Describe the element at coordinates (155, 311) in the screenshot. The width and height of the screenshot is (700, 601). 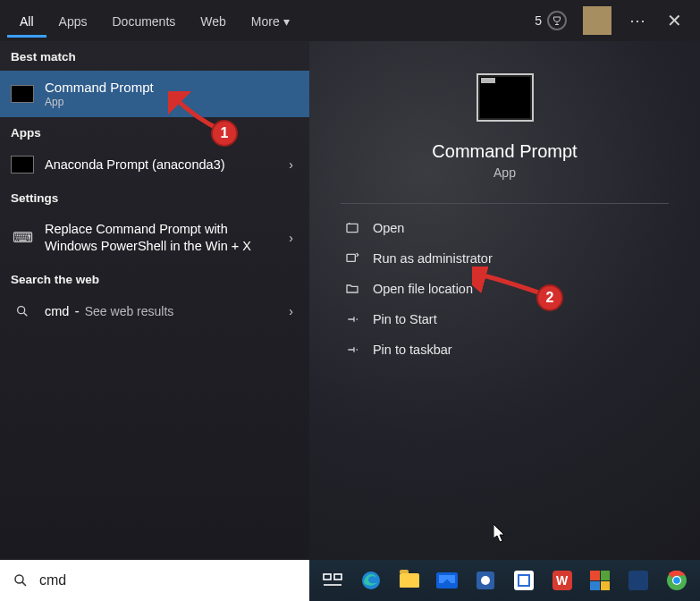
I see `result-web-cmd: cmd - See web results ›` at that location.